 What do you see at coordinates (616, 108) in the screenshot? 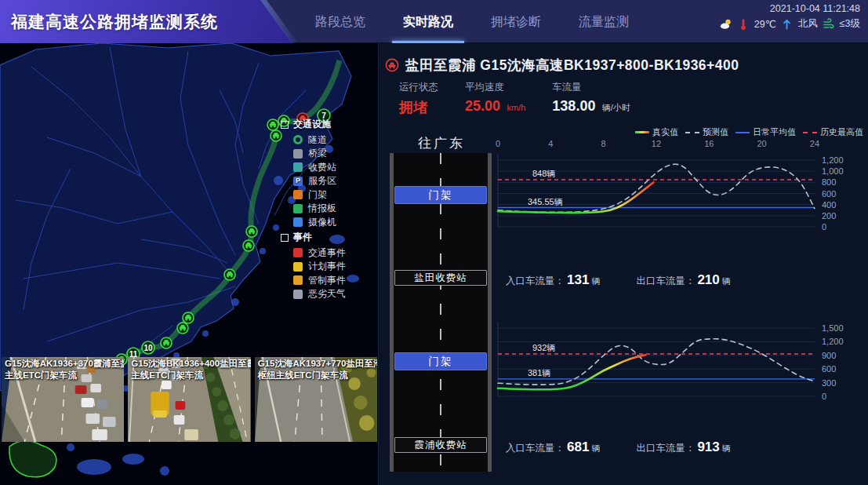
I see `stat-unit: 辆/小时` at bounding box center [616, 108].